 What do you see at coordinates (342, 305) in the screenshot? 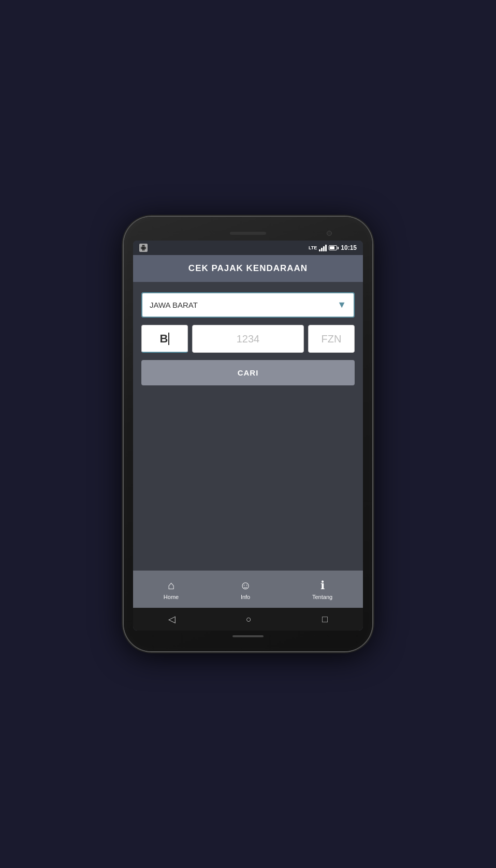
I see `dropdown-arrow-icon: ▼` at bounding box center [342, 305].